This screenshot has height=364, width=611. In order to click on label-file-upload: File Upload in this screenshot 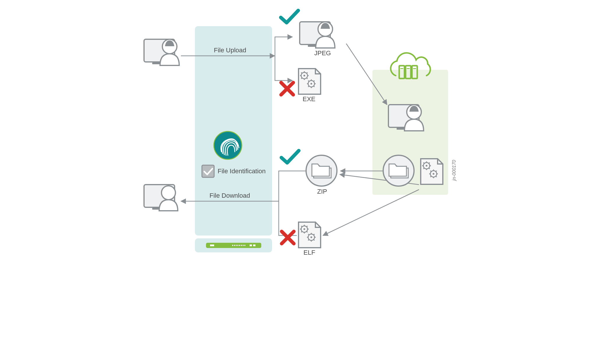, I will do `click(230, 50)`.